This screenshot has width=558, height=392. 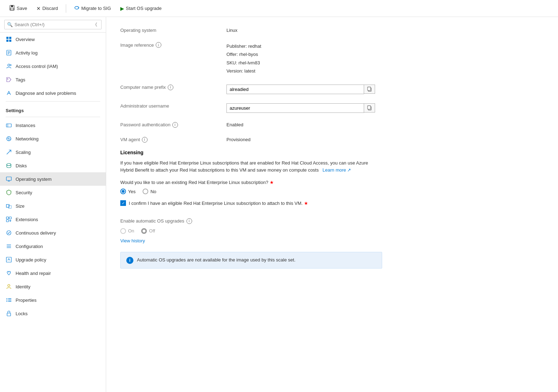 I want to click on sidebar-item-properties: Properties, so click(x=53, y=300).